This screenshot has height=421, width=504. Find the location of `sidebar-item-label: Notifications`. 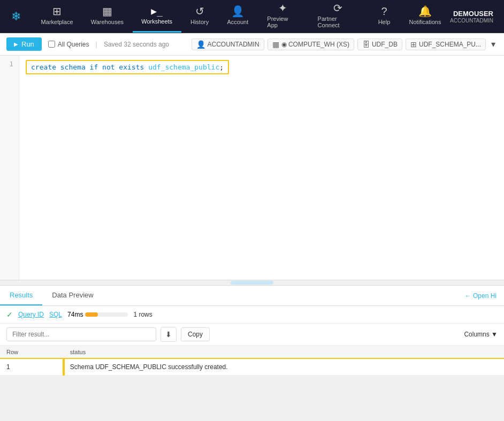

sidebar-item-label: Notifications is located at coordinates (425, 22).